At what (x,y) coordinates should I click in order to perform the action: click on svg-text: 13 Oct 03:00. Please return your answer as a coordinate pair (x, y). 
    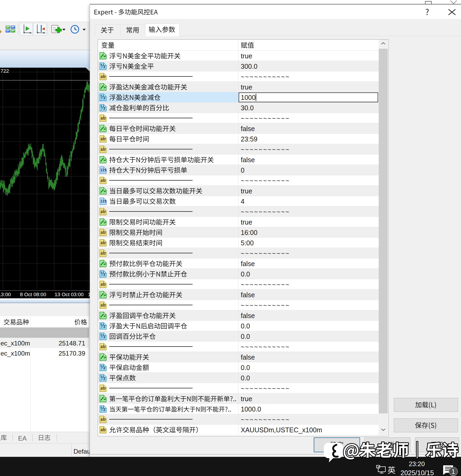
    Looking at the image, I should click on (69, 295).